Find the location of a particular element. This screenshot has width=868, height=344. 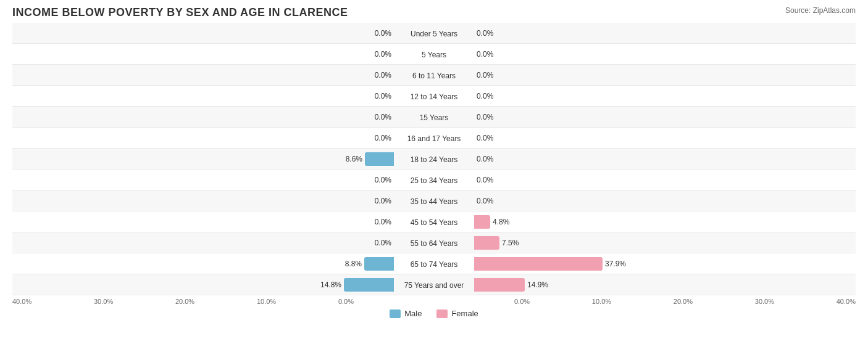

right-side: 4.8% is located at coordinates (665, 222).